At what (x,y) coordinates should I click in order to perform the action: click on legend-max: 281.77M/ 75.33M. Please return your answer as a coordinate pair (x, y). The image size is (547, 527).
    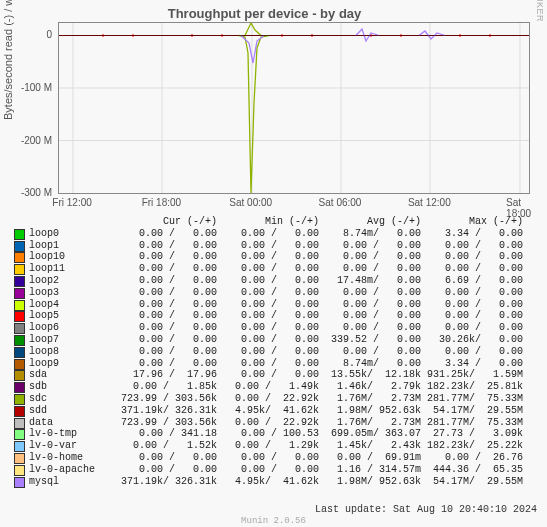
    Looking at the image, I should click on (472, 399).